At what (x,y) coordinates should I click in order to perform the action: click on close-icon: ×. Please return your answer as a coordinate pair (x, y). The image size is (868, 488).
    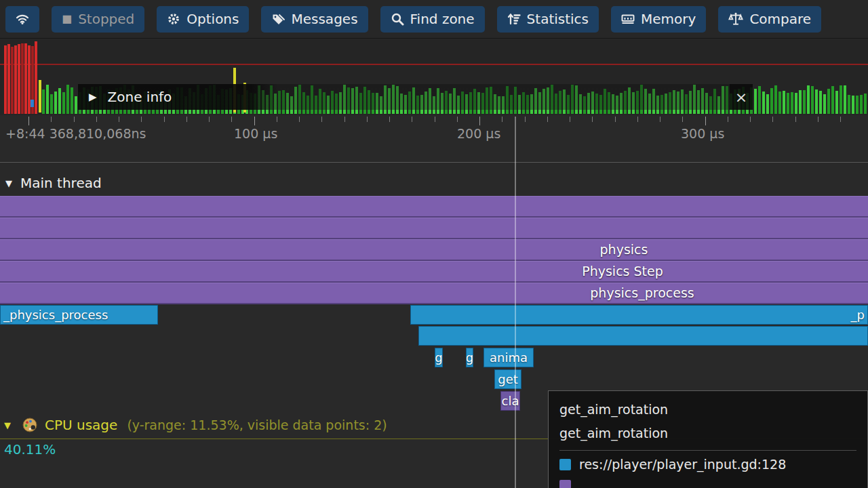
    Looking at the image, I should click on (741, 97).